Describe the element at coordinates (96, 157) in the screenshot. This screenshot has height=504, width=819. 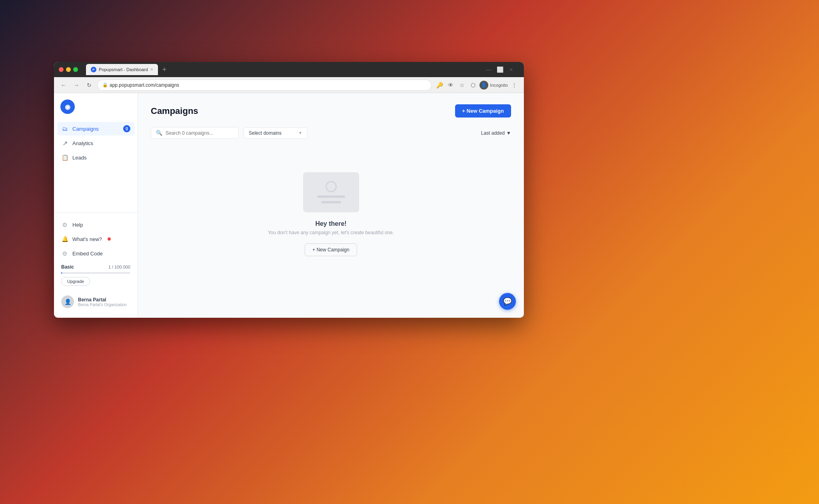
I see `sidebar-item-leads: 📋 Leads` at that location.